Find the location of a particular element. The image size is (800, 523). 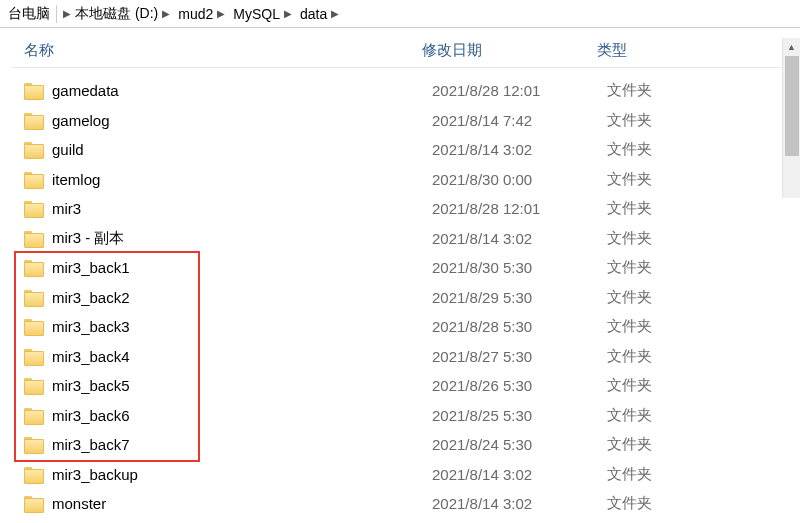

file-name: monster is located at coordinates (242, 504).